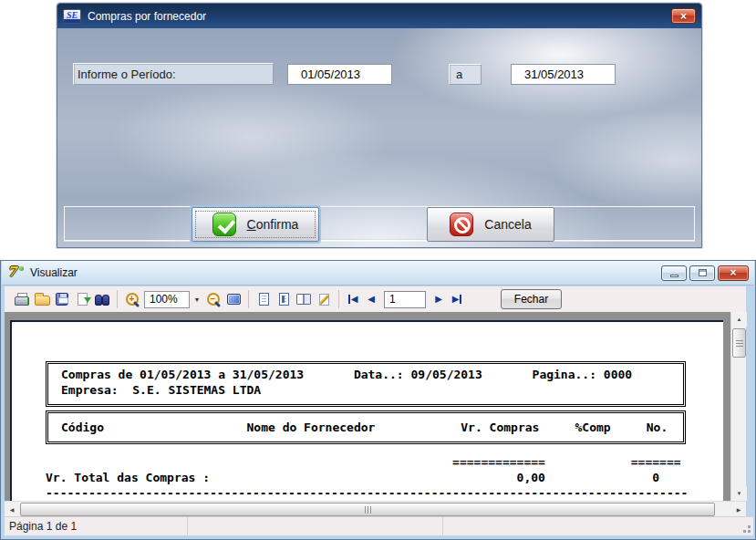 The width and height of the screenshot is (756, 540). Describe the element at coordinates (147, 16) in the screenshot. I see `dialog-title: Compras por fornecedor` at that location.